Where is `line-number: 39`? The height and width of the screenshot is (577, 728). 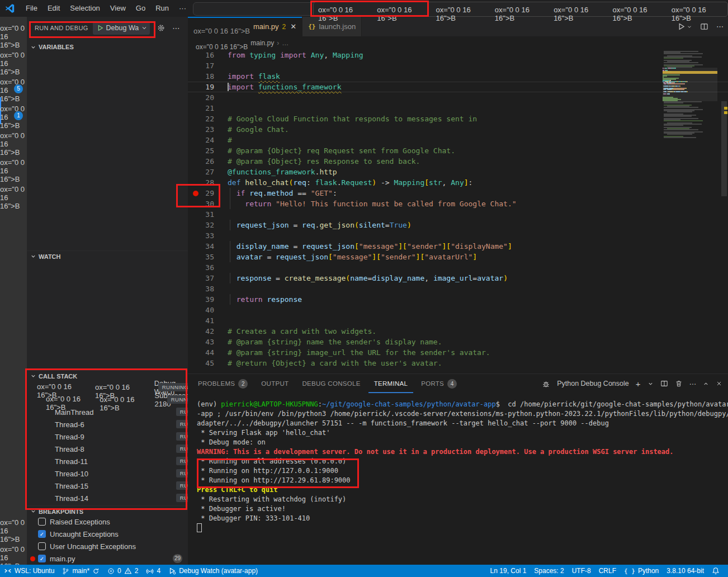
line-number: 39 is located at coordinates (208, 300).